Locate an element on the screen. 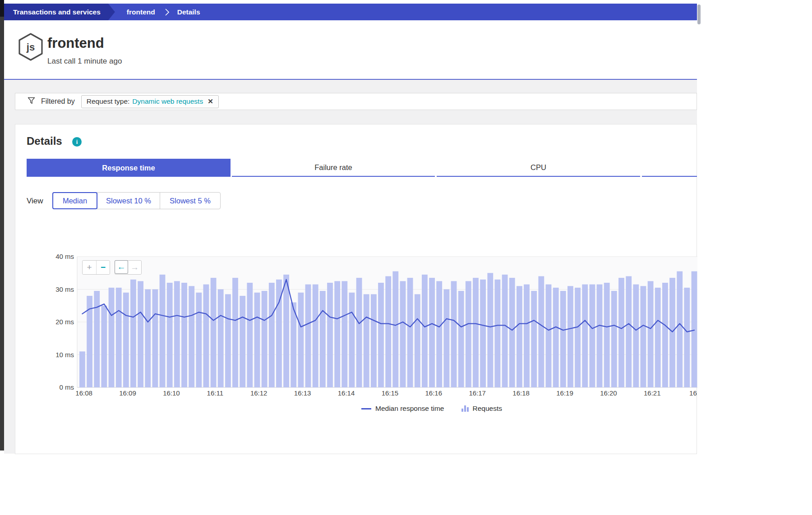 The image size is (812, 515). x-axis-label: 16:21 is located at coordinates (652, 393).